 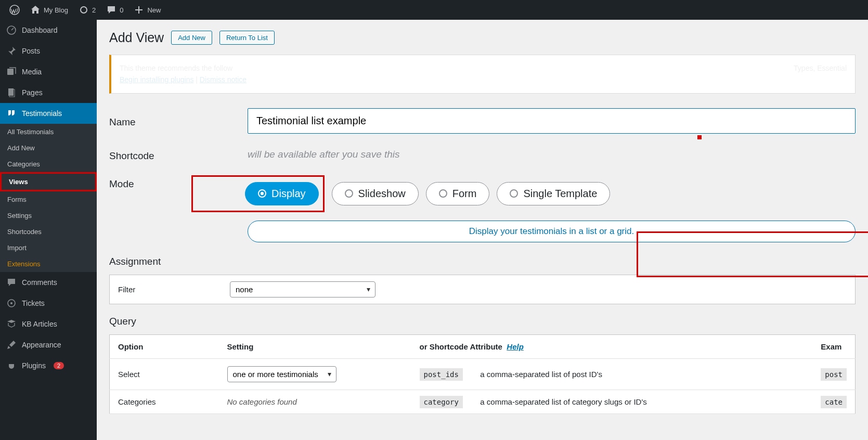 I want to click on help-link: Help, so click(x=515, y=346).